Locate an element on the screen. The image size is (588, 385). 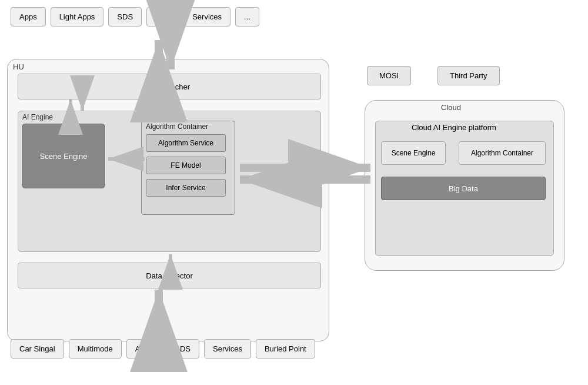
big-data: Big Data is located at coordinates (463, 188).